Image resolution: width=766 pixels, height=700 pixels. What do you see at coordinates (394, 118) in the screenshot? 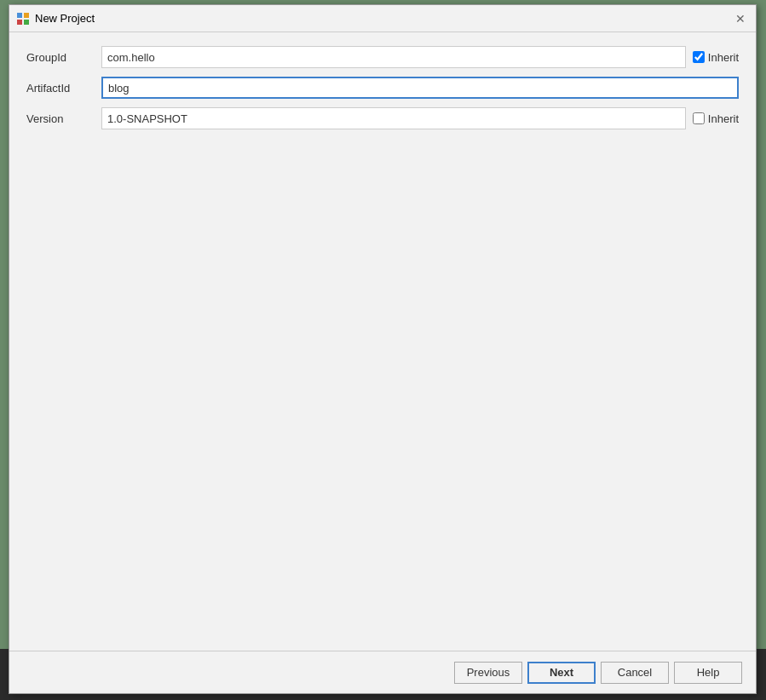
I see `version-input` at bounding box center [394, 118].